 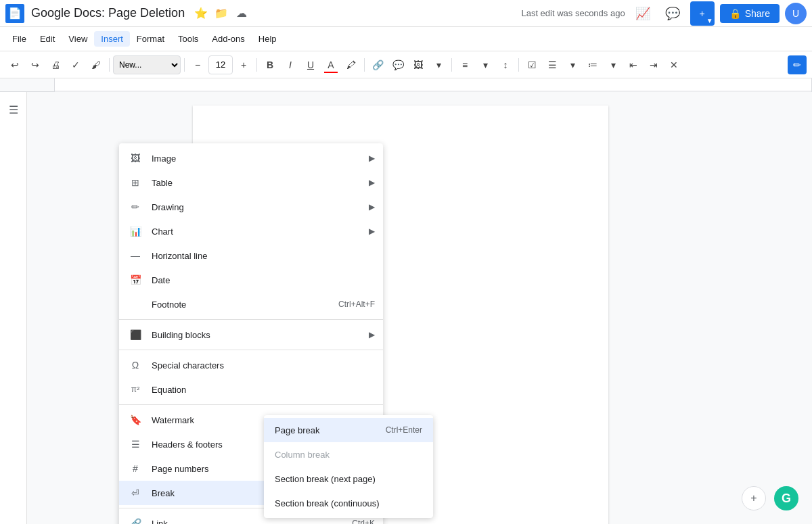 What do you see at coordinates (242, 14) in the screenshot?
I see `cloud-icon: ☁` at bounding box center [242, 14].